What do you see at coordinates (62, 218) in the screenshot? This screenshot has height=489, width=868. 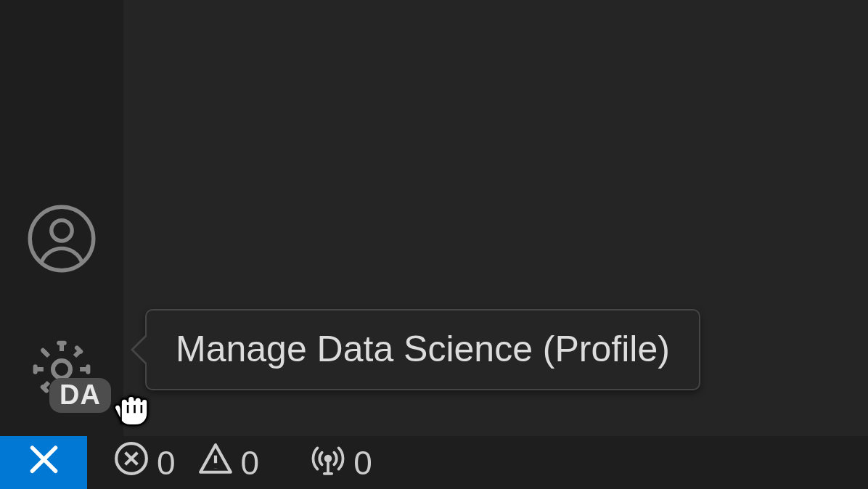 I see `activity-bar: DA` at bounding box center [62, 218].